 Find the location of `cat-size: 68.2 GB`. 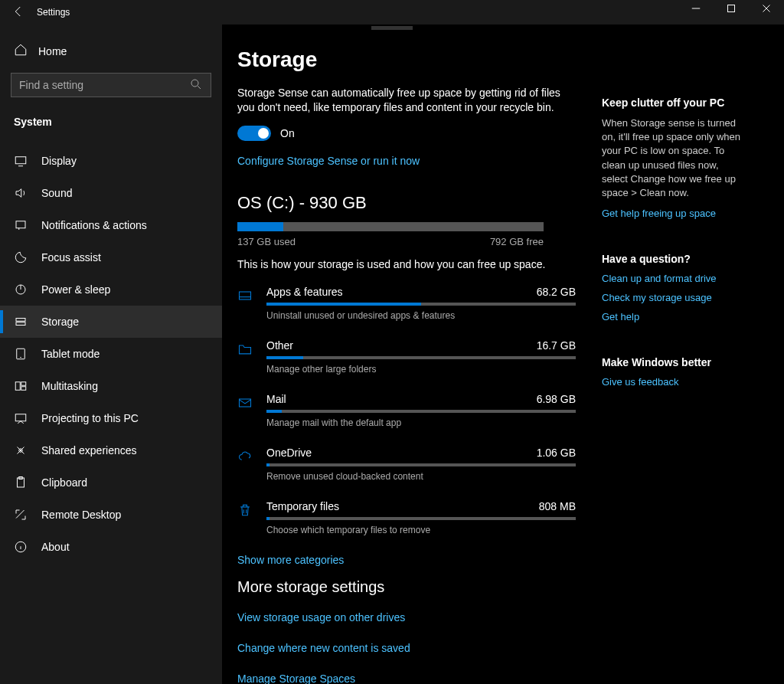

cat-size: 68.2 GB is located at coordinates (556, 292).